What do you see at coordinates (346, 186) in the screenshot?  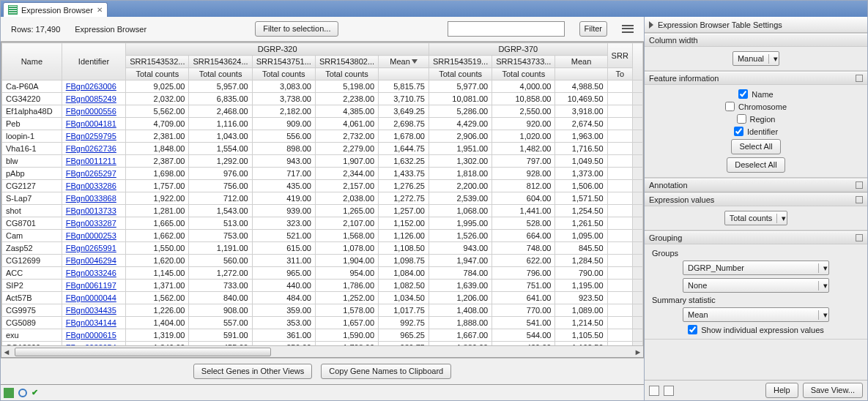 I see `cell-value: 2,157.00` at bounding box center [346, 186].